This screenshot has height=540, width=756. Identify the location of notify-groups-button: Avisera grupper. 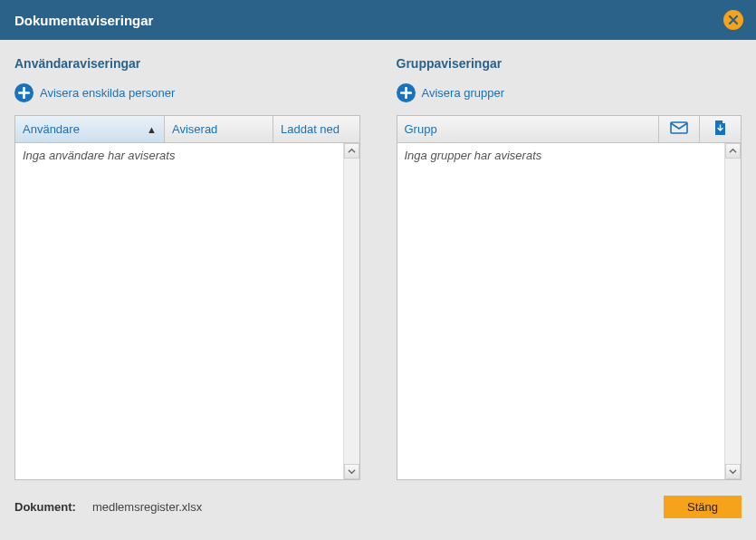
(569, 92).